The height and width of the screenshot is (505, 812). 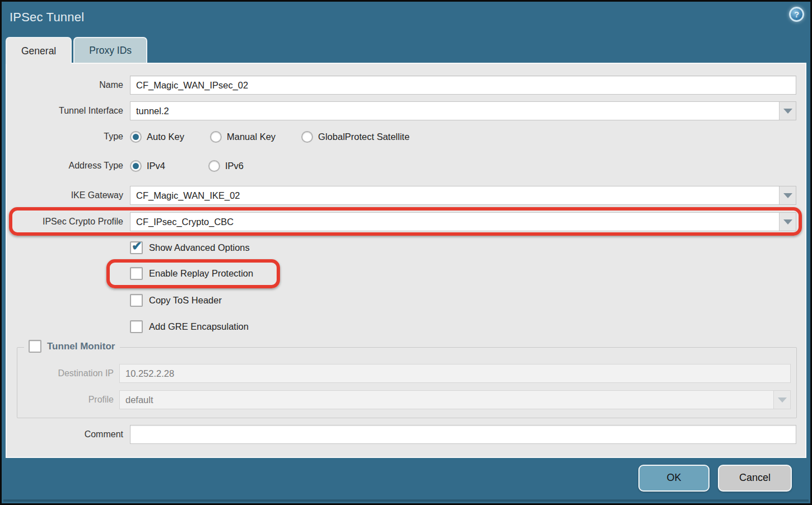 I want to click on tab-proxy-ids: Proxy IDs, so click(x=110, y=50).